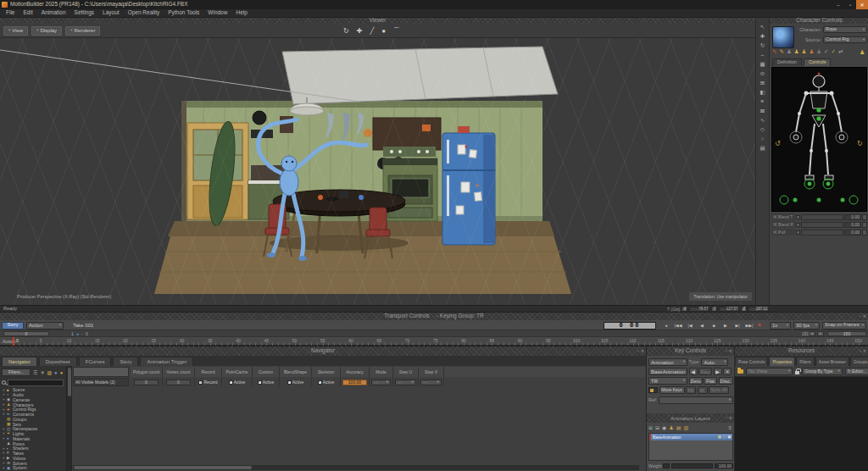  I want to click on menu-layout: Layout, so click(111, 14).